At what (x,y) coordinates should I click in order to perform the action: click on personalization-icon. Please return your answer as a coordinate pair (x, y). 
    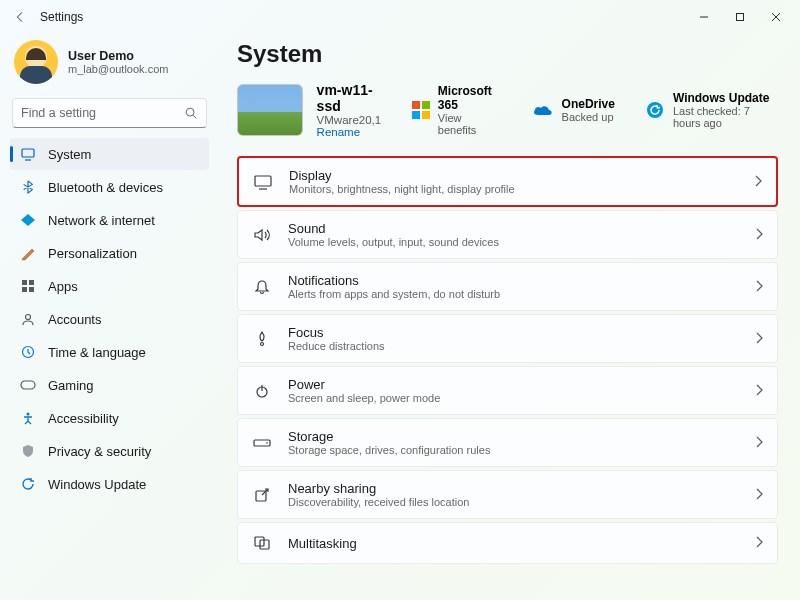
    Looking at the image, I should click on (28, 253).